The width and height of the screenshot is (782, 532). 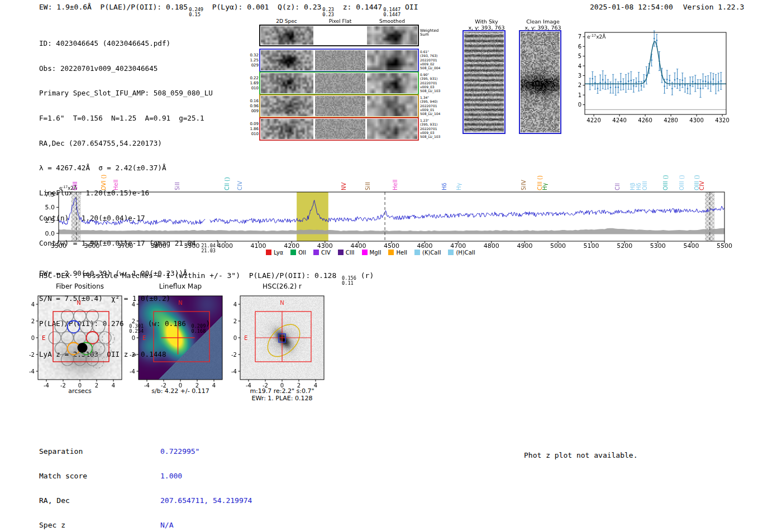 I want to click on withsky-image, so click(x=484, y=82).